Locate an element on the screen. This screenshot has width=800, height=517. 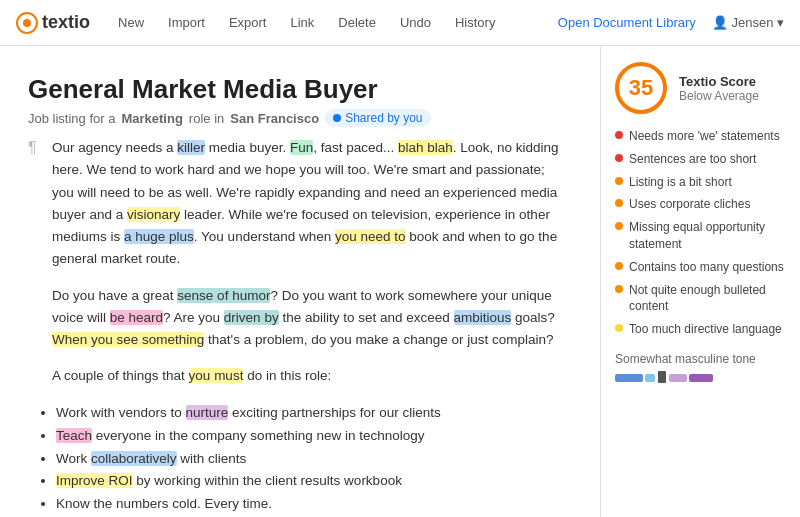
issue-item-3: Listing is a bit short is located at coordinates (700, 182).